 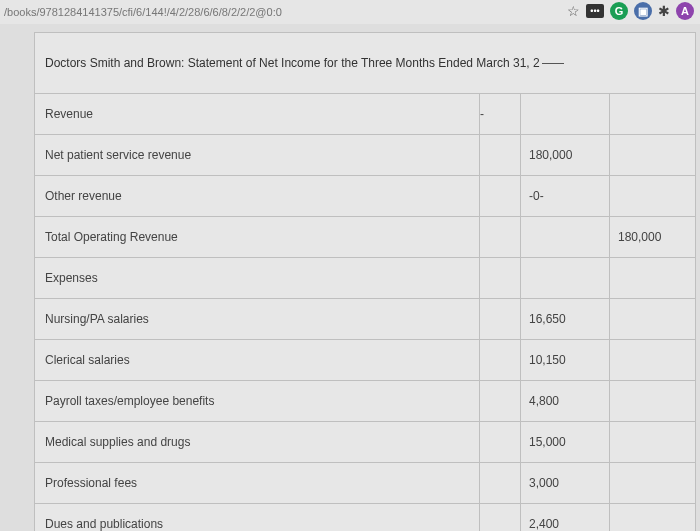 What do you see at coordinates (564, 196) in the screenshot?
I see `row-value-1: -0-` at bounding box center [564, 196].